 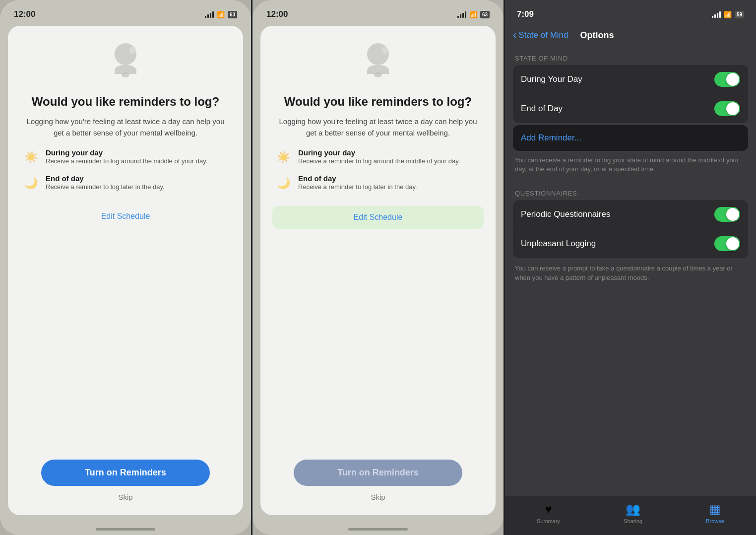 I want to click on settings-battery-badge: 59, so click(x=739, y=15).